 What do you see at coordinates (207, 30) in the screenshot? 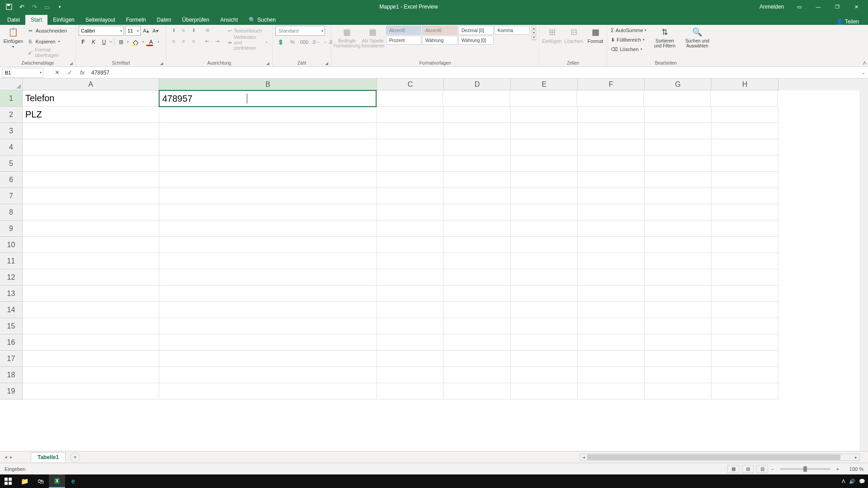
I see `orientation-button: ⟲` at bounding box center [207, 30].